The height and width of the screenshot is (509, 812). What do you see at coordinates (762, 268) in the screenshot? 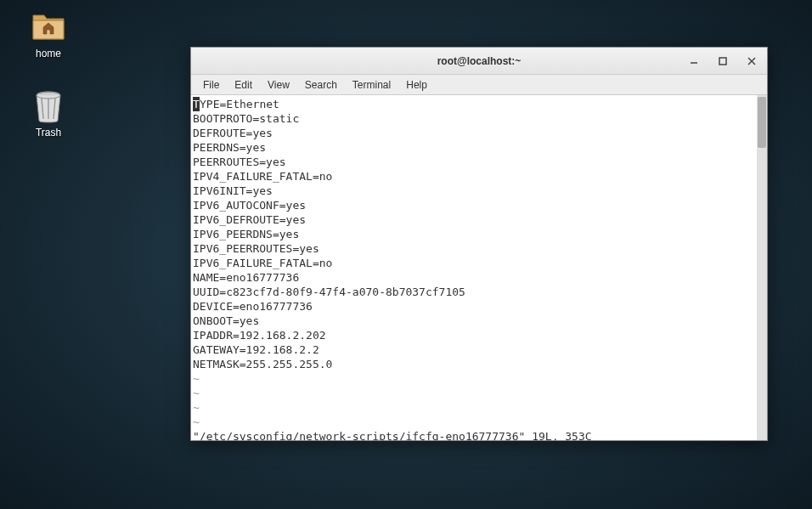
I see `scrollbar` at bounding box center [762, 268].